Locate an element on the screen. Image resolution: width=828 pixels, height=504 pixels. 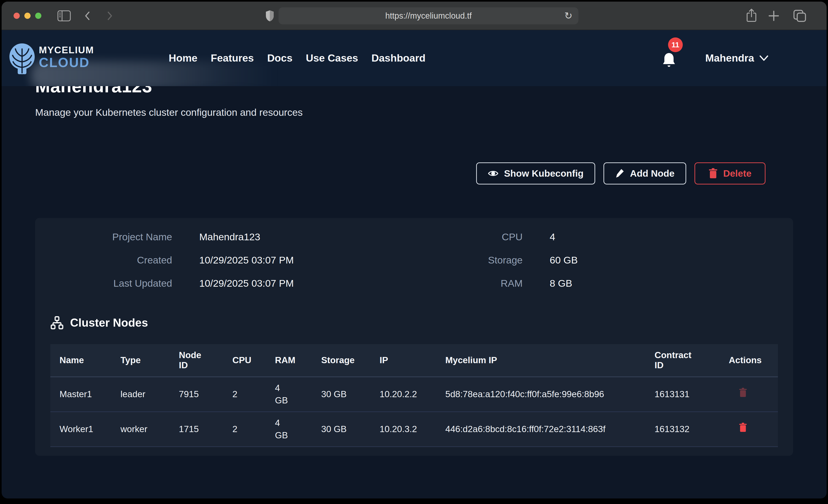
bell-icon is located at coordinates (669, 60).